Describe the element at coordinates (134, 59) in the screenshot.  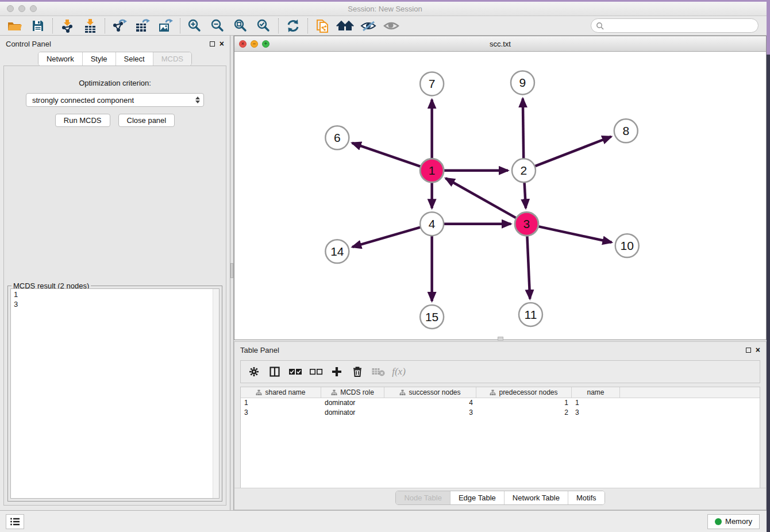
I see `tab-select: Select` at that location.